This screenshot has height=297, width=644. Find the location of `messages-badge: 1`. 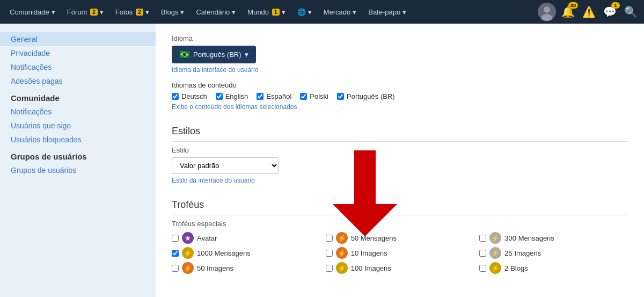

messages-badge: 1 is located at coordinates (616, 5).